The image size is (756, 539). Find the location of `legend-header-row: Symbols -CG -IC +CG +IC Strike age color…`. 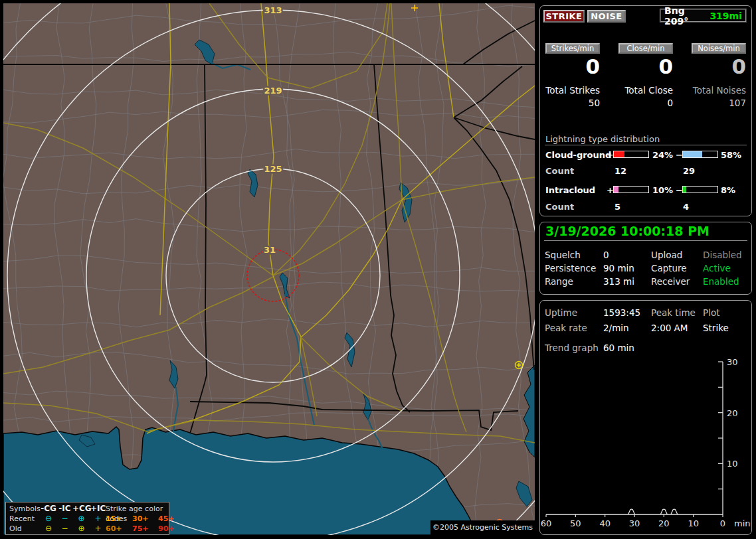

legend-header-row: Symbols -CG -IC +CG +IC Strike age color… is located at coordinates (89, 508).